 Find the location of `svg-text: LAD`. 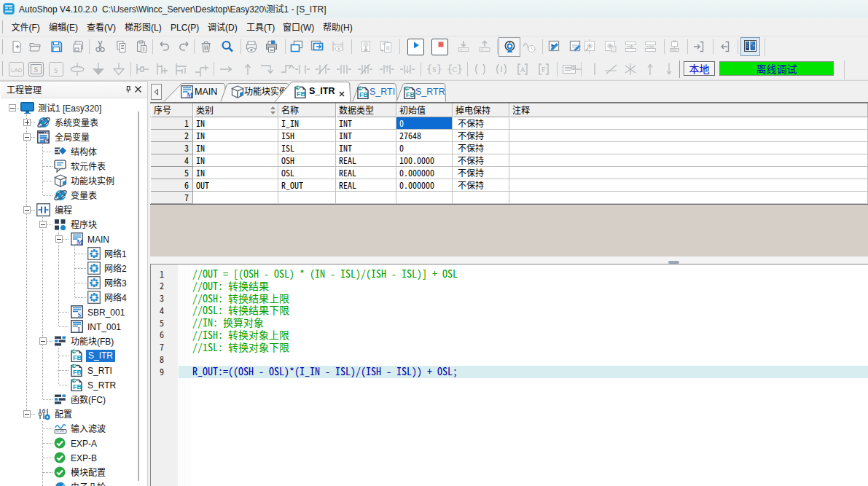

svg-text: LAD is located at coordinates (17, 70).